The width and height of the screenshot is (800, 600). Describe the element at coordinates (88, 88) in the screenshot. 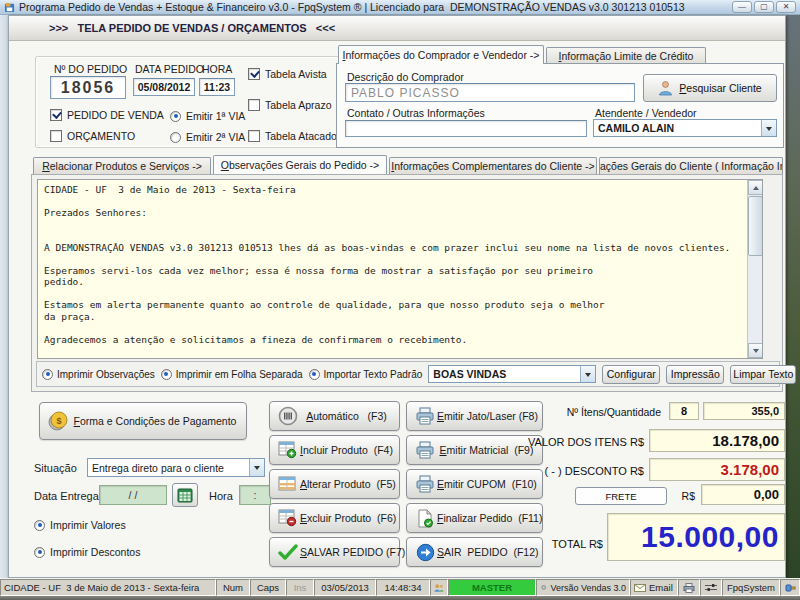

I see `numero-pedido-field: 18056` at that location.